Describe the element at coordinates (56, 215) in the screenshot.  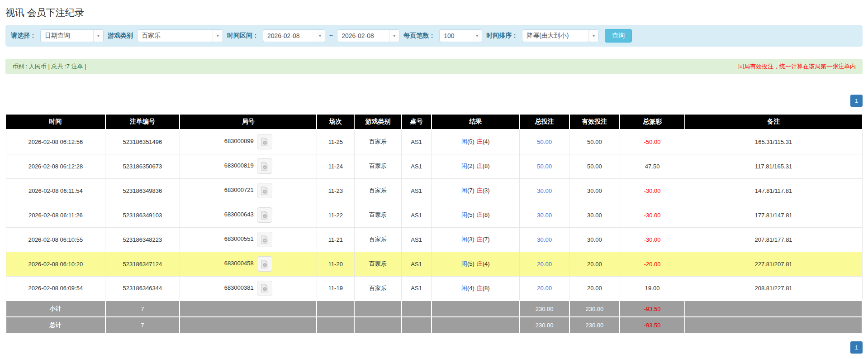
I see `cell-time: 2026-02-08 06:11:26` at that location.